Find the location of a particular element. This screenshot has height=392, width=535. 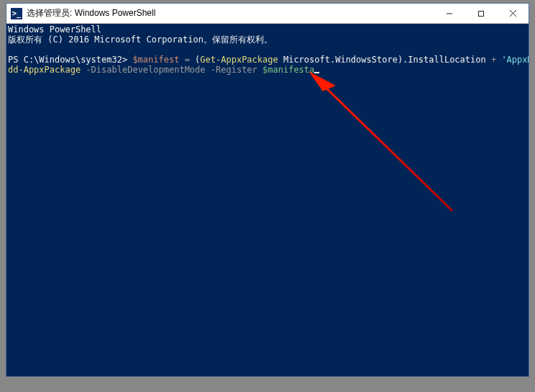

tok-arg1: Microsoft.WindowsStore is located at coordinates (338, 60).